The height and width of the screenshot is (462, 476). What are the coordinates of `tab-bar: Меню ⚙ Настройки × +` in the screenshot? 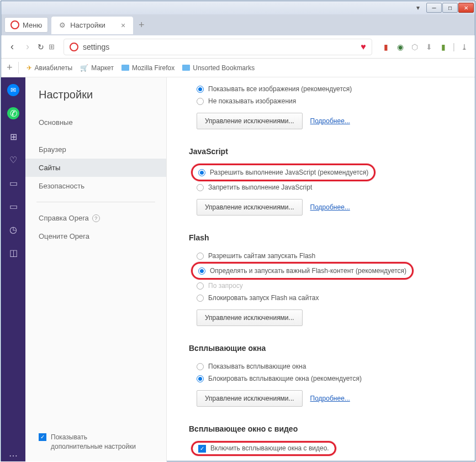 It's located at (238, 25).